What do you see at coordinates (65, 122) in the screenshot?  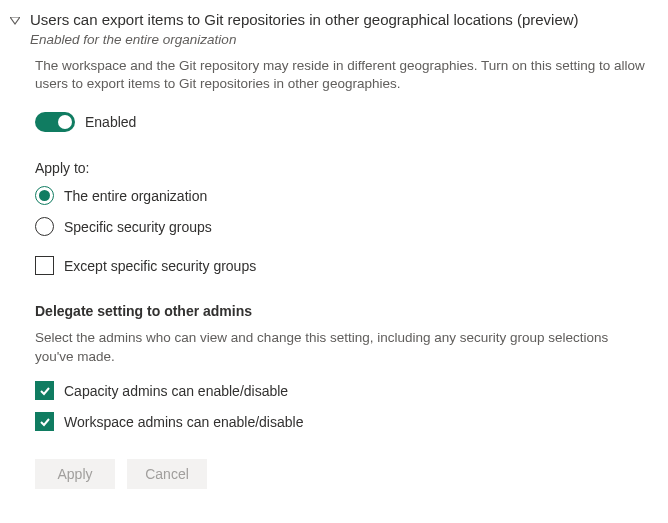 I see `toggle-thumb` at bounding box center [65, 122].